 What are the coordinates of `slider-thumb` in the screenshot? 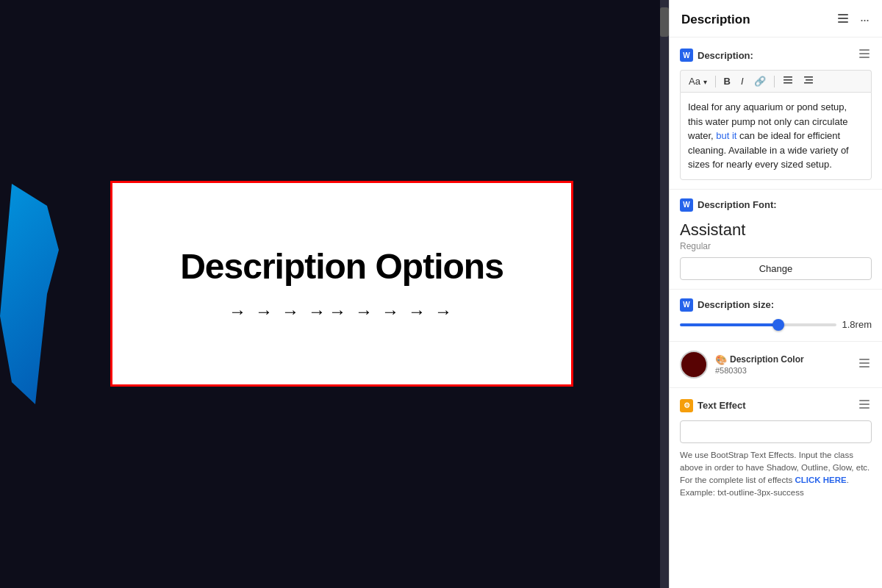 It's located at (778, 325).